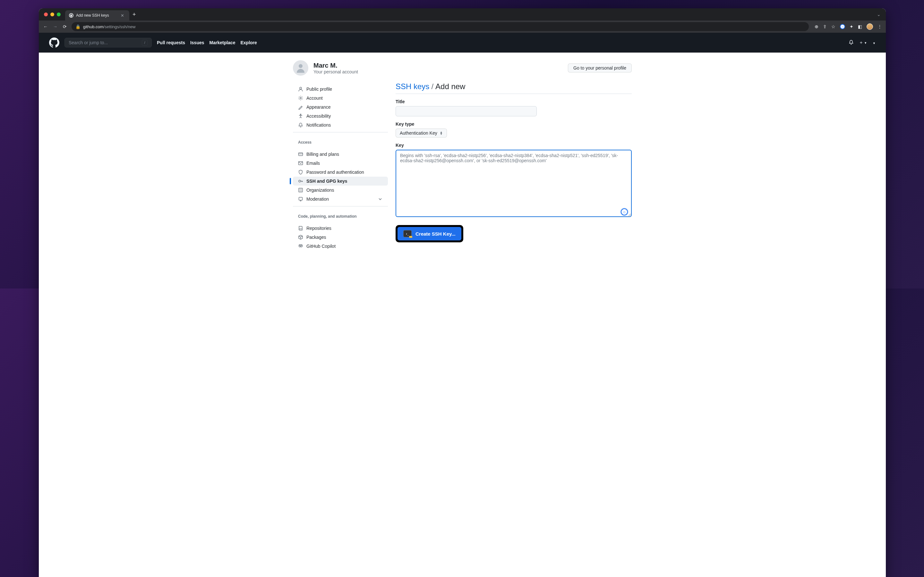 Image resolution: width=924 pixels, height=577 pixels. Describe the element at coordinates (145, 43) in the screenshot. I see `slash-shortcut-badge: /` at that location.